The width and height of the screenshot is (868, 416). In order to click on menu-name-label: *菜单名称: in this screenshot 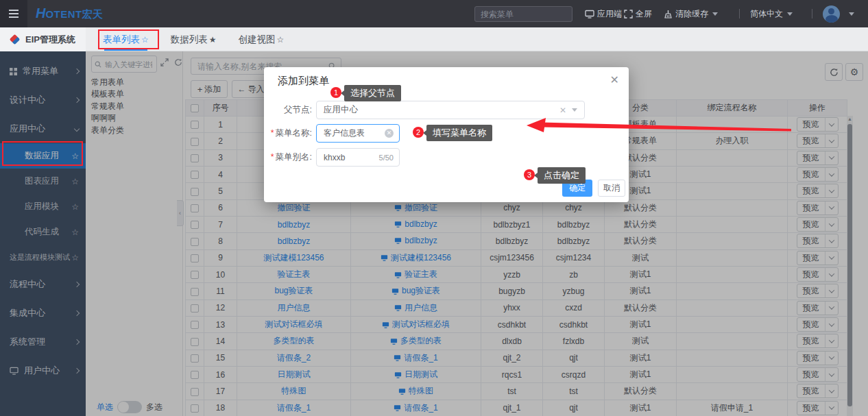, I will do `click(288, 133)`.